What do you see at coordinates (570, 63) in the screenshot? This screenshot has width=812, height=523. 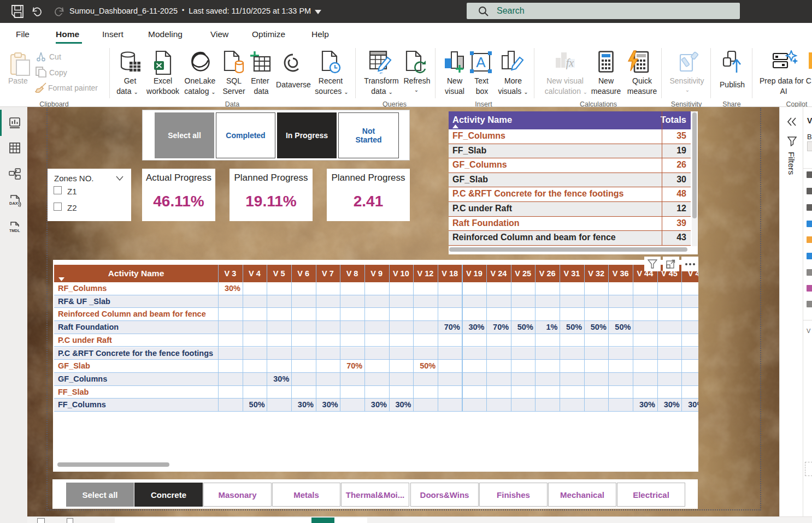 I see `svg-text: fx` at bounding box center [570, 63].